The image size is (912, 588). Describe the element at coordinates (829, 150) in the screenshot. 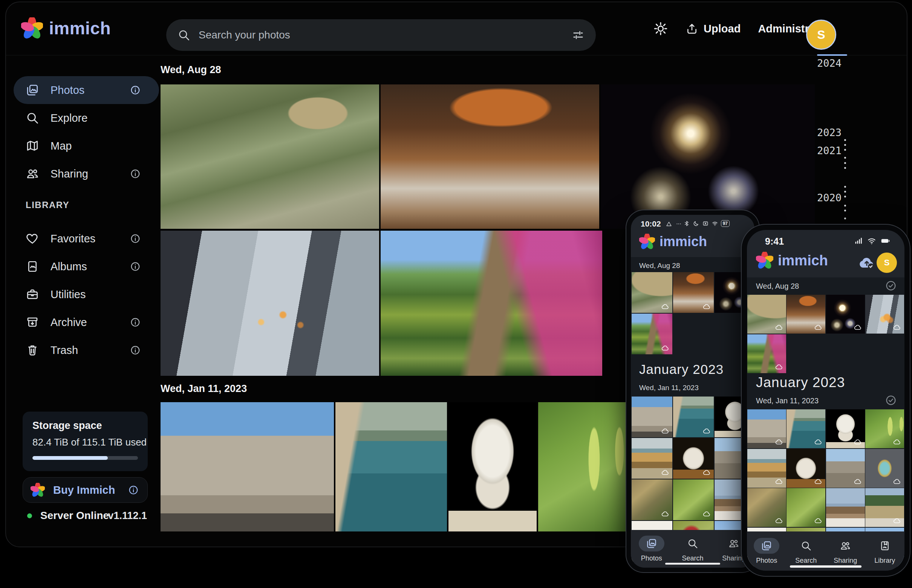

I see `scrubber-year-2021: 2021` at that location.